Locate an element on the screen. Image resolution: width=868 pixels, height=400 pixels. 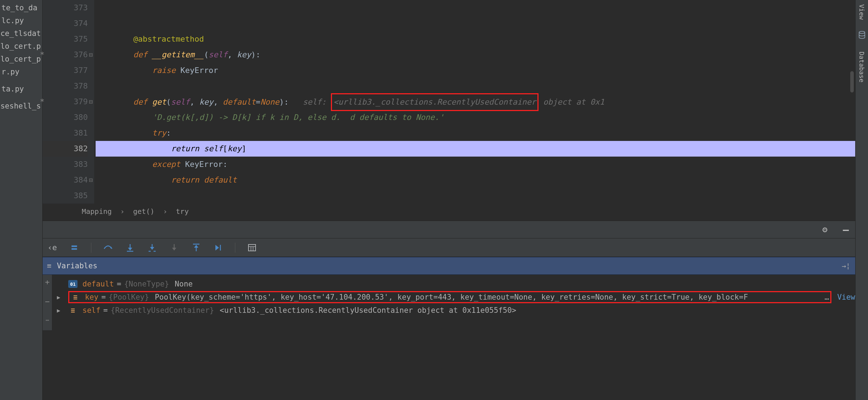
file-item: lc.py is located at coordinates (21, 21).